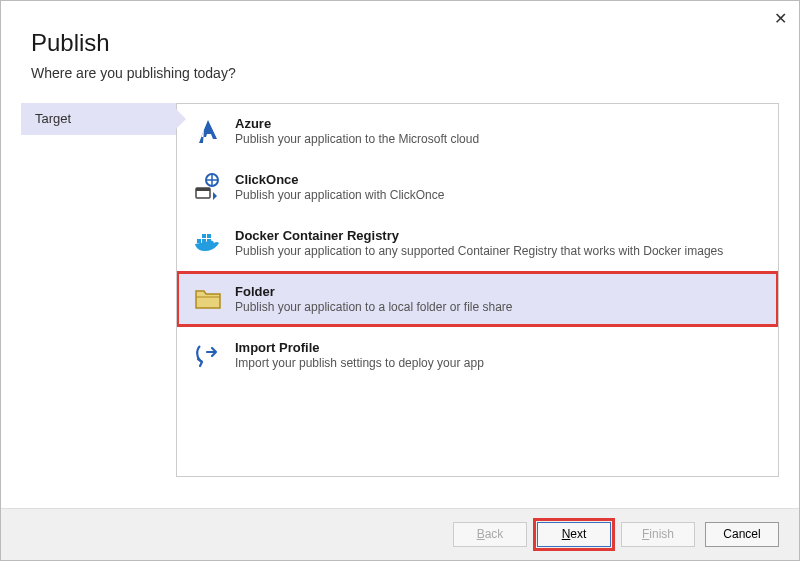 This screenshot has width=800, height=561. I want to click on option-title: Folder, so click(500, 292).